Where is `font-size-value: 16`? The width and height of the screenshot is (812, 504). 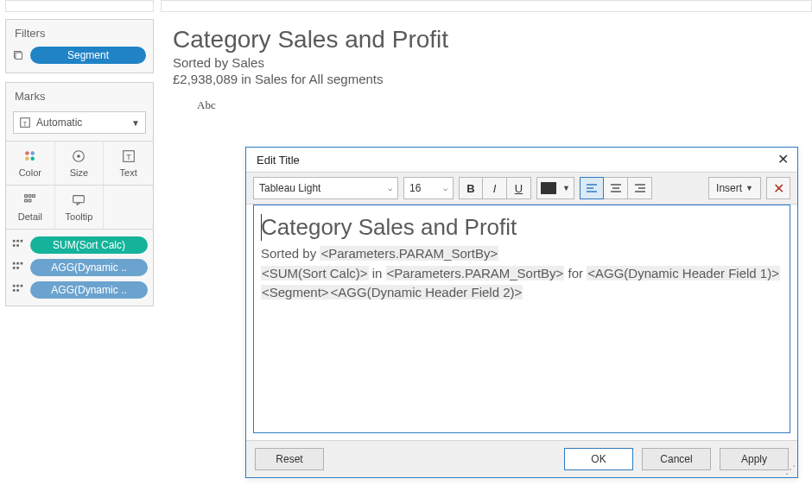
font-size-value: 16 is located at coordinates (415, 188).